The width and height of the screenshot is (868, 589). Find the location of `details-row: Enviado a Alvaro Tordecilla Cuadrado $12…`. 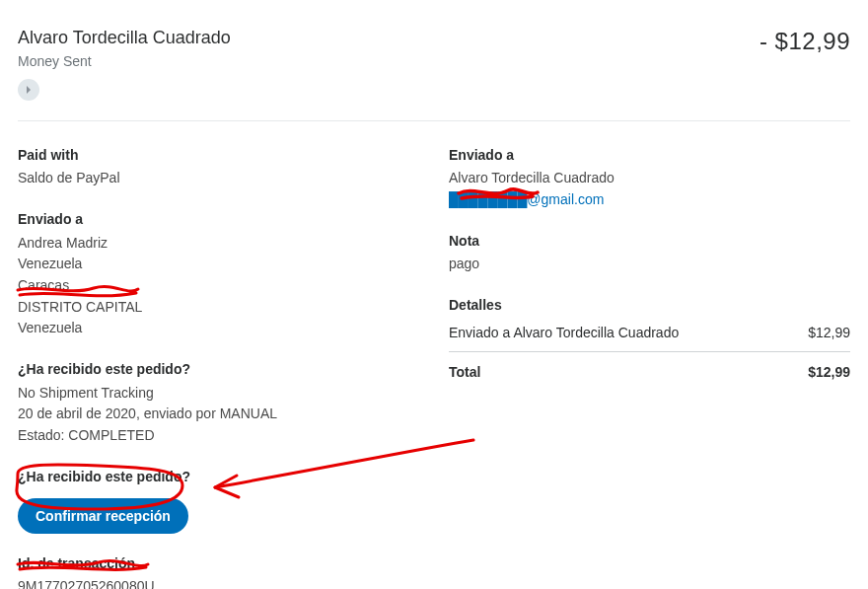

details-row: Enviado a Alvaro Tordecilla Cuadrado $12… is located at coordinates (649, 335).